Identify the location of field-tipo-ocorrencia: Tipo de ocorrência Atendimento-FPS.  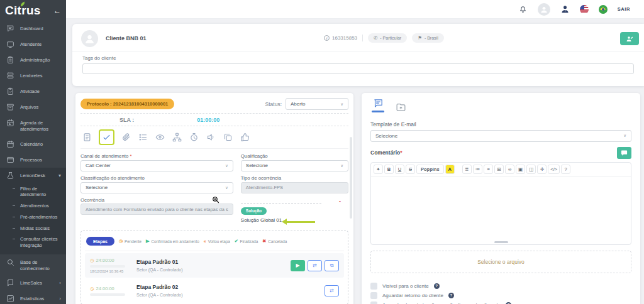
(294, 185).